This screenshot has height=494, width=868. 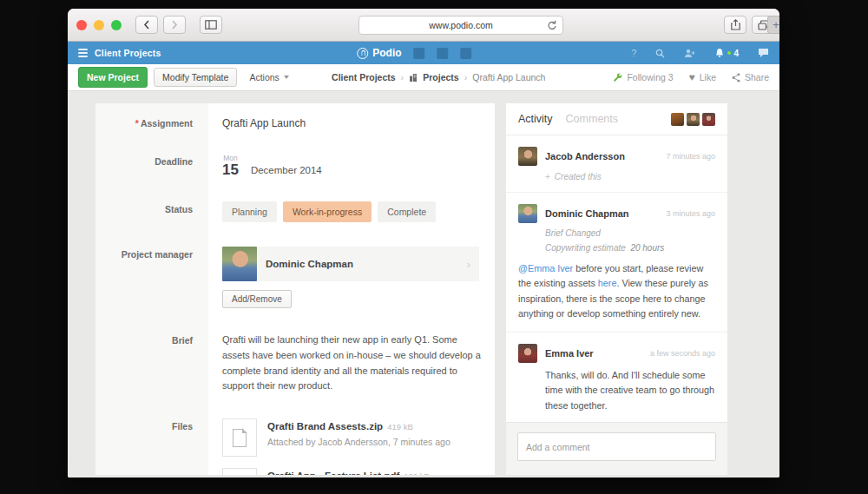 I want to click on manager-contact-row: Dominic Chapman ›, so click(x=351, y=264).